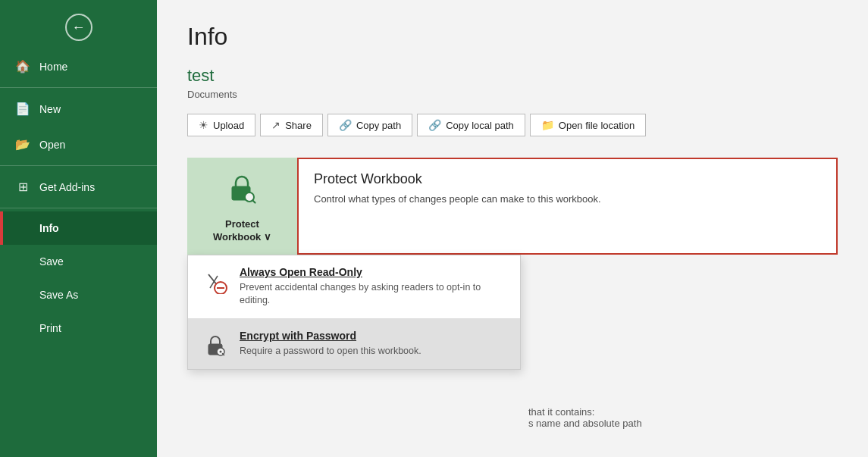 The height and width of the screenshot is (457, 868). Describe the element at coordinates (354, 344) in the screenshot. I see `dropdown-item-encrypt-password: Encrypt with Password Require a password…` at that location.